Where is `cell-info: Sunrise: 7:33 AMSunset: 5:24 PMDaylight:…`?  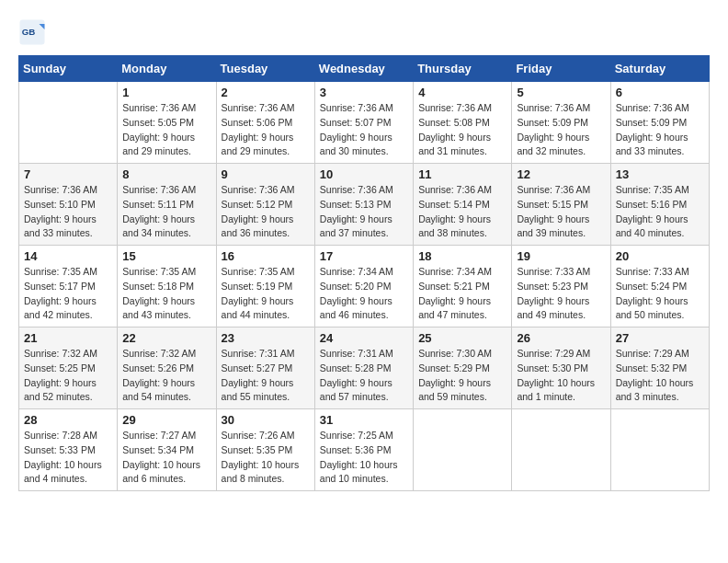 cell-info: Sunrise: 7:33 AMSunset: 5:24 PMDaylight:… is located at coordinates (660, 294).